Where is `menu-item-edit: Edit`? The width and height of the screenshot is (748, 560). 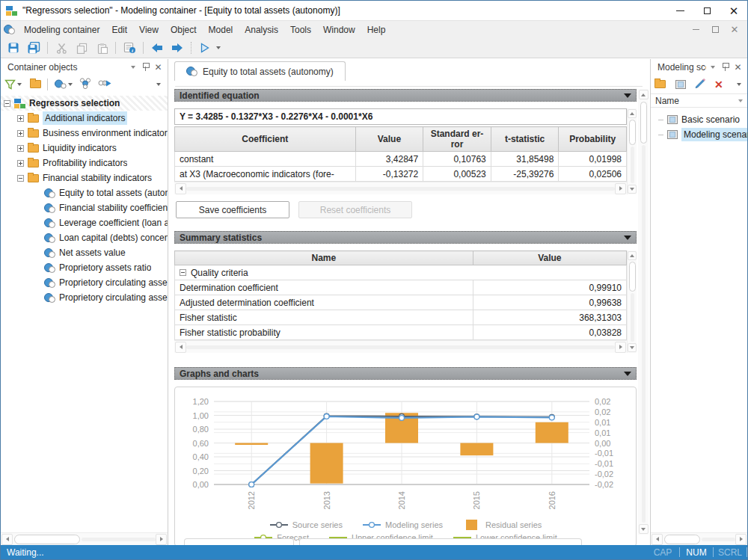 menu-item-edit: Edit is located at coordinates (120, 30).